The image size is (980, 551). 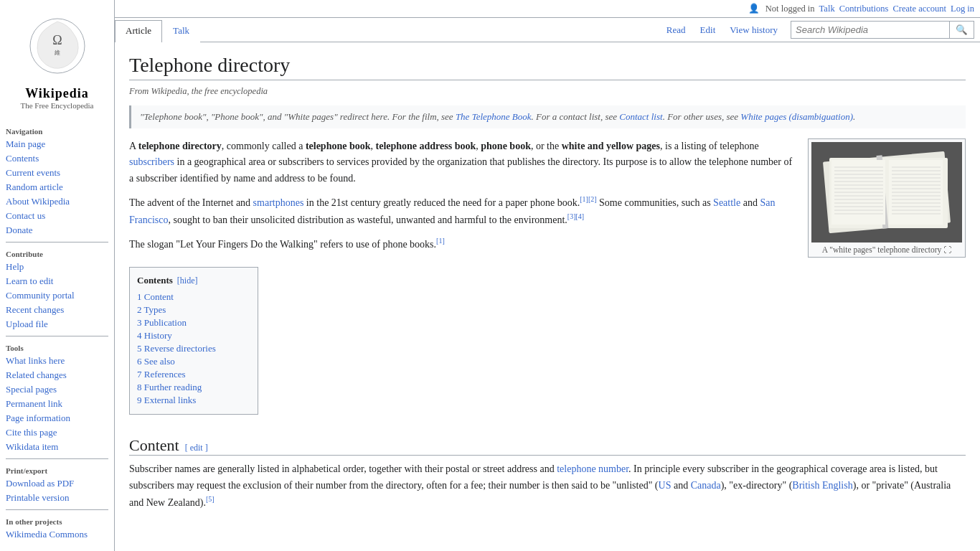 I want to click on bold-phone-book: phone book, so click(x=506, y=146).